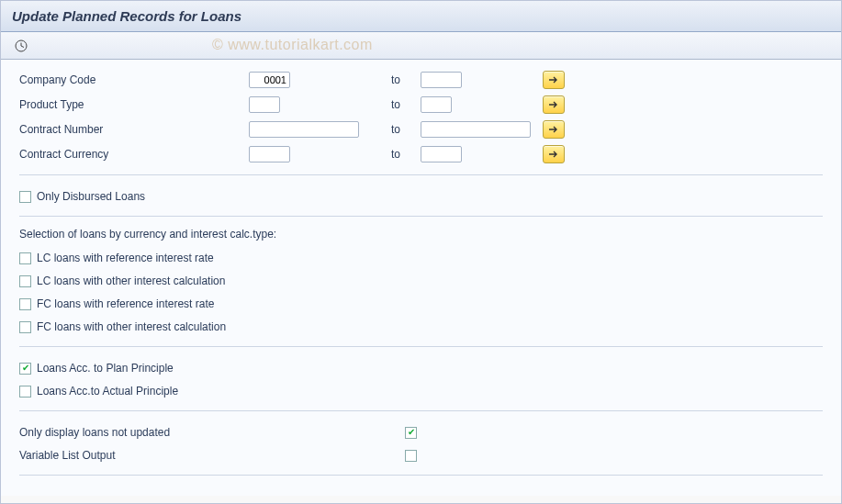 Image resolution: width=842 pixels, height=504 pixels. I want to click on product-type-to-input, so click(436, 105).